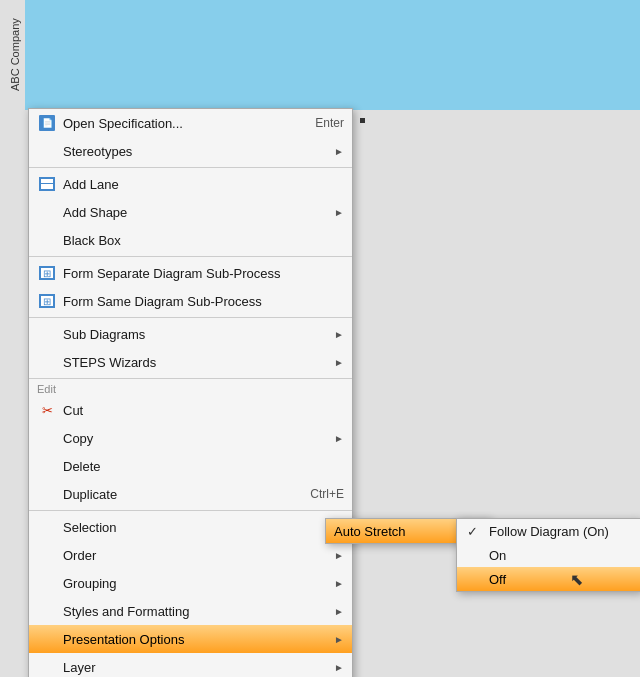 The image size is (640, 677). What do you see at coordinates (47, 583) in the screenshot?
I see `no-icon-grouping` at bounding box center [47, 583].